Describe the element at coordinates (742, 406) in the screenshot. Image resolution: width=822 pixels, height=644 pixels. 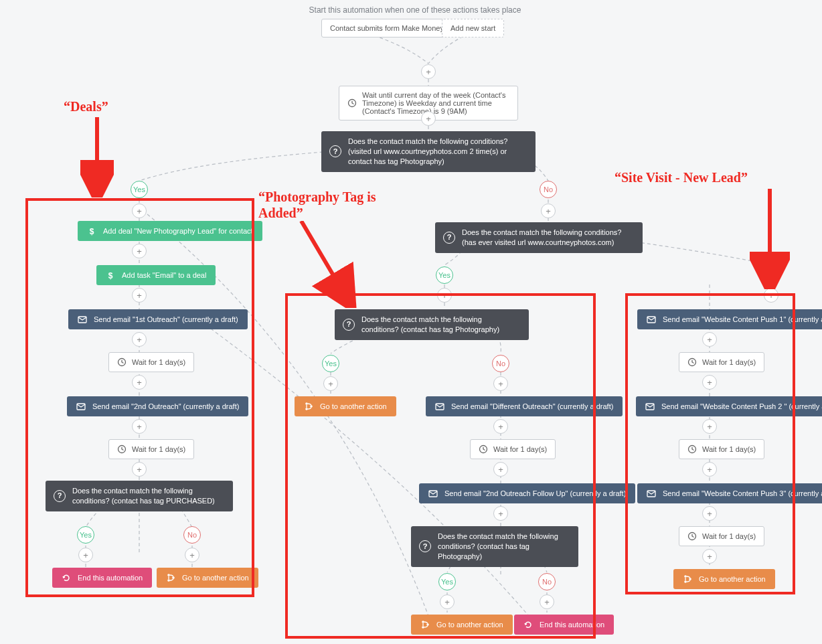
I see `action-label: Send email "Website Content Push 2 " (cu…` at that location.